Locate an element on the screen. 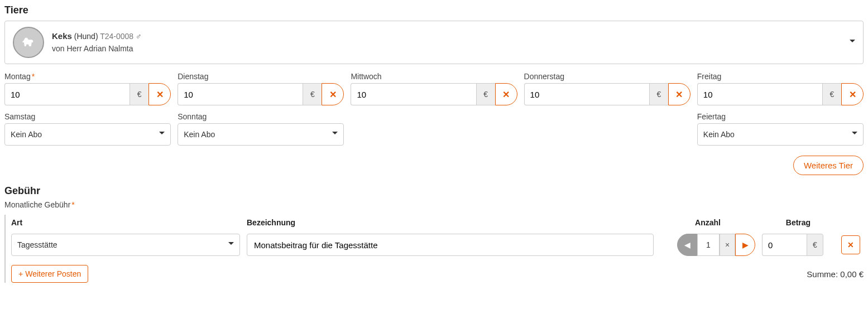 The height and width of the screenshot is (314, 868). fee-row-delete: ✕ is located at coordinates (851, 245).